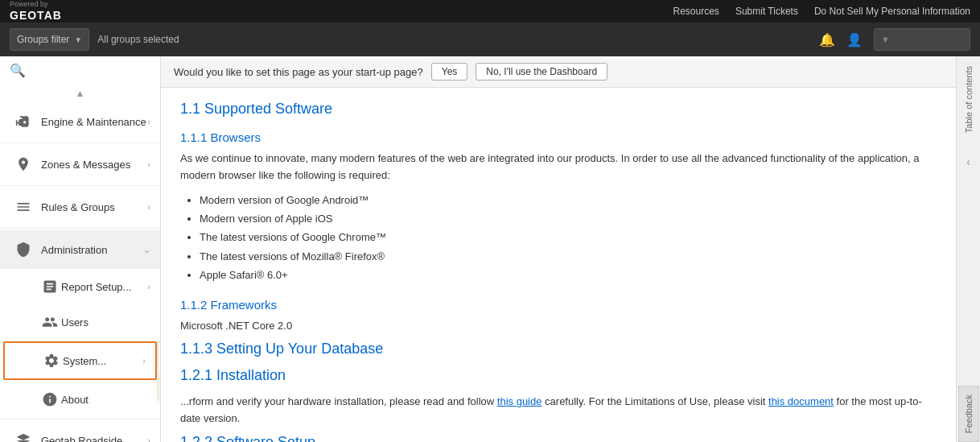  What do you see at coordinates (23, 164) in the screenshot?
I see `zones-icon` at bounding box center [23, 164].